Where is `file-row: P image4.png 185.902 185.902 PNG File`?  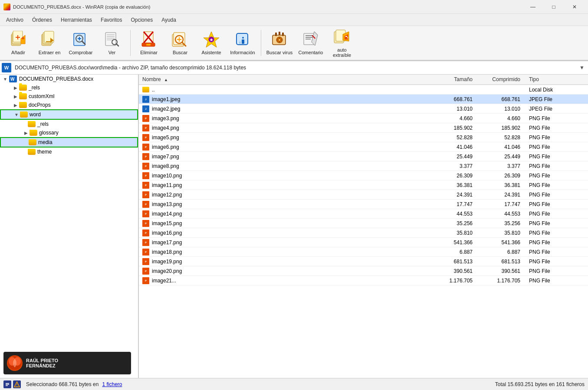 file-row: P image4.png 185.902 185.902 PNG File is located at coordinates (364, 128).